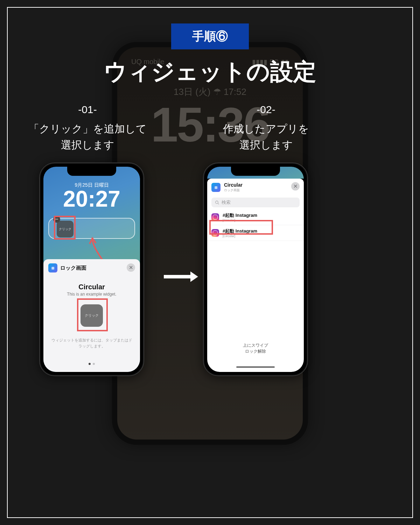 This screenshot has height=525, width=420. What do you see at coordinates (92, 316) in the screenshot?
I see `widget-preview: クリック` at bounding box center [92, 316].